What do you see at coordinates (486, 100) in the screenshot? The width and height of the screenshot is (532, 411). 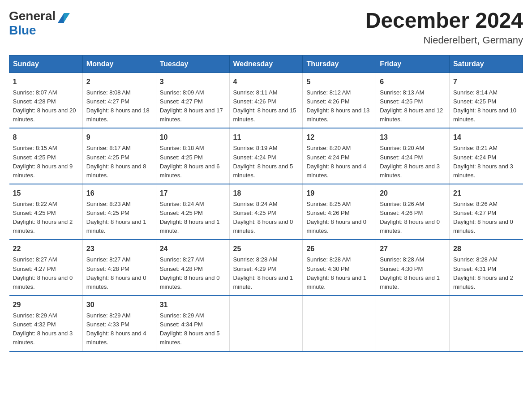 I see `calendar-cell: 7 Sunrise: 8:14 AMSunset: 4:25 PMDayligh…` at bounding box center [486, 100].